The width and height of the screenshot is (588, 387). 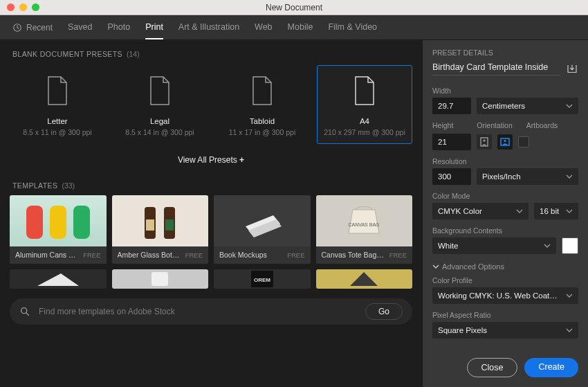 What do you see at coordinates (160, 121) in the screenshot?
I see `preset-name: Legal` at bounding box center [160, 121].